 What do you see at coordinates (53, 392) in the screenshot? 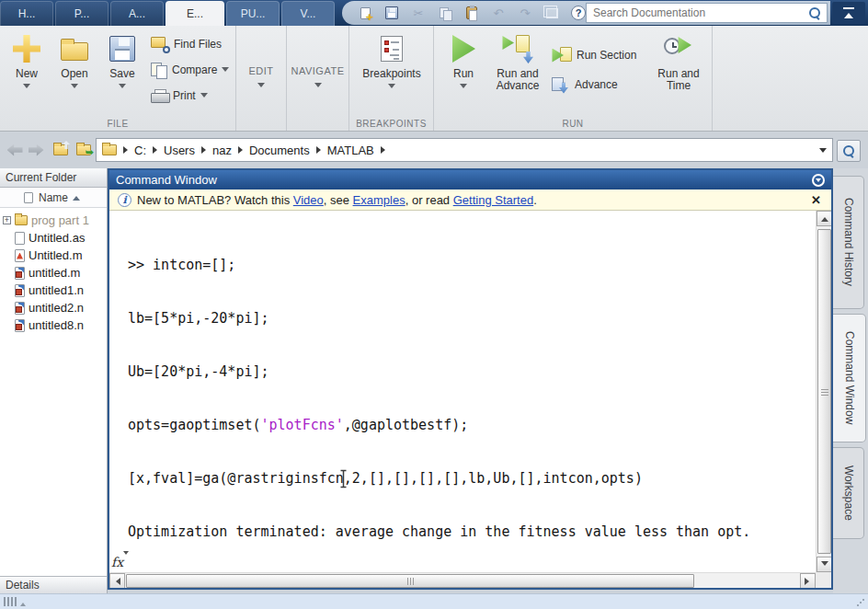
I see `file-list: + prog part 1 Untitled.as Untitled.m unt…` at bounding box center [53, 392].